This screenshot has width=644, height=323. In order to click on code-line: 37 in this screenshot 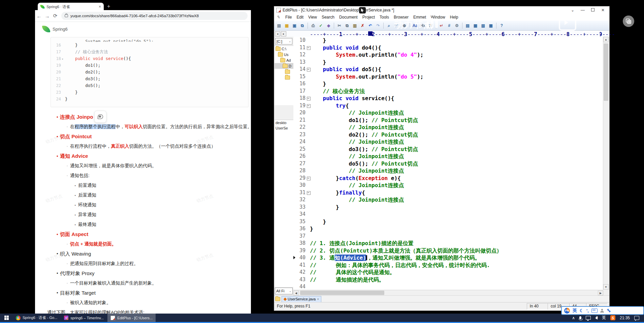, I will do `click(448, 236)`.